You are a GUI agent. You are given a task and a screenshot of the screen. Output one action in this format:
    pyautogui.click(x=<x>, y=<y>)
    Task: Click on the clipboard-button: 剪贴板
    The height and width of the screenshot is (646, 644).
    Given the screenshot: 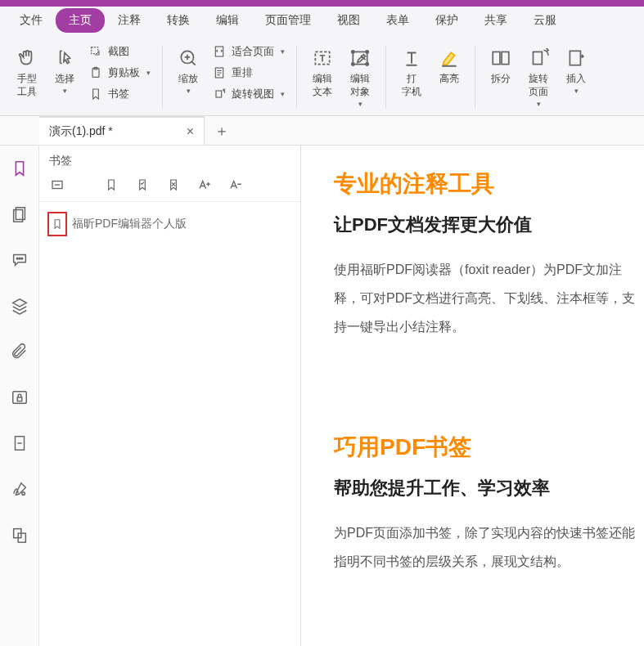 What is the action you would take?
    pyautogui.click(x=119, y=73)
    